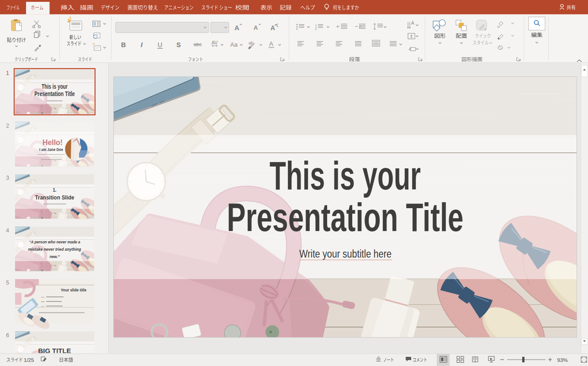 Image resolution: width=588 pixels, height=366 pixels. What do you see at coordinates (55, 190) in the screenshot?
I see `svg-text: 1.` at bounding box center [55, 190].